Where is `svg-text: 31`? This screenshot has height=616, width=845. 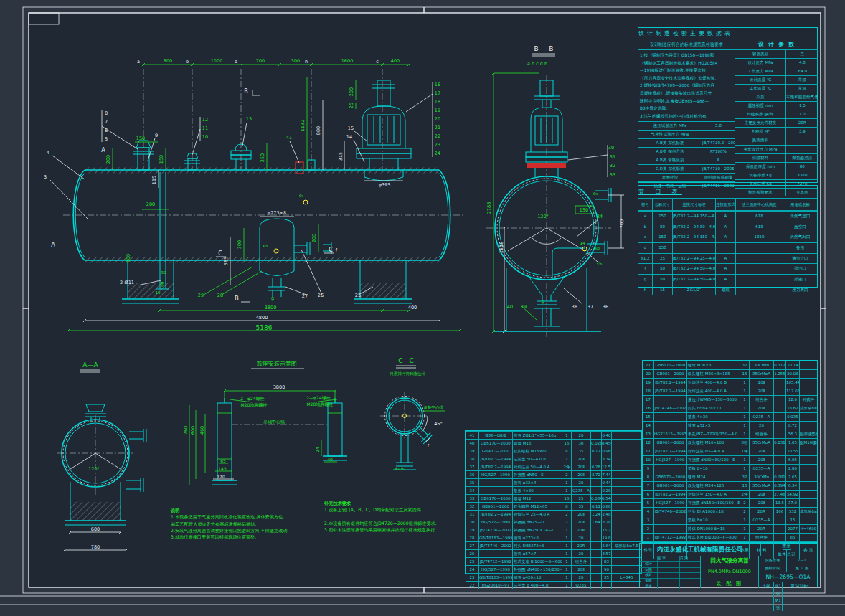
svg-text: 31 is located at coordinates (613, 157).